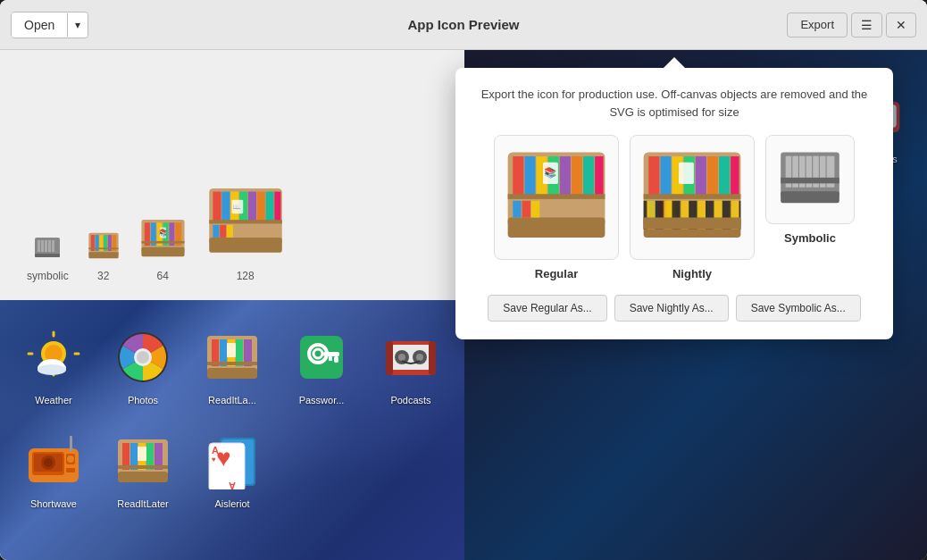 Image resolution: width=927 pixels, height=560 pixels. I want to click on symbolic-label: symbolic, so click(48, 276).